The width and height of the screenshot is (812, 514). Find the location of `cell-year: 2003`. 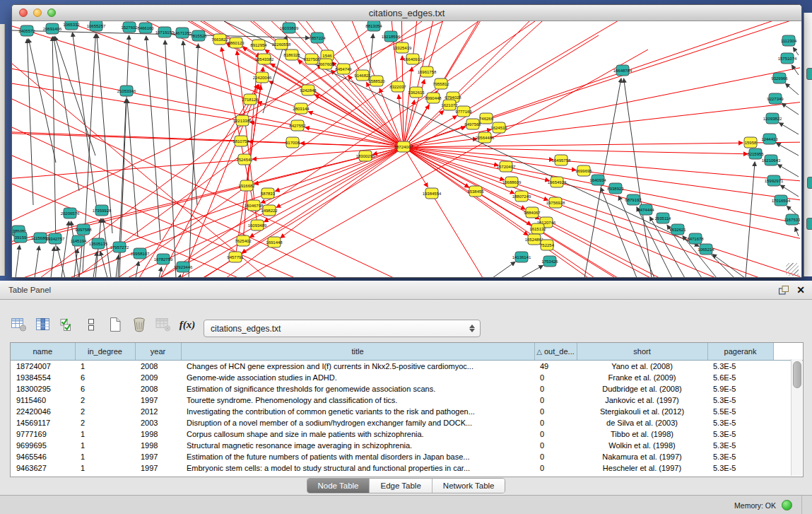

cell-year: 2003 is located at coordinates (158, 423).